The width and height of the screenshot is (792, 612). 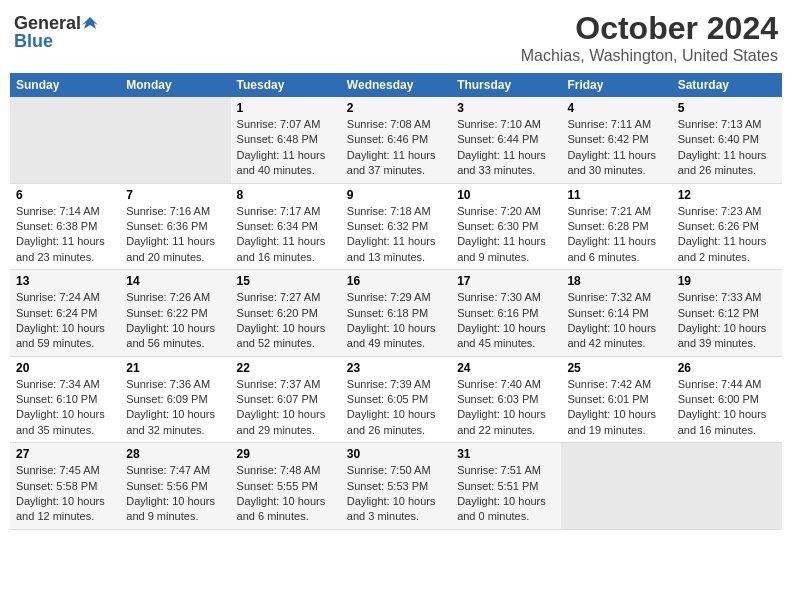 What do you see at coordinates (48, 23) in the screenshot?
I see `logo-general-text: General` at bounding box center [48, 23].